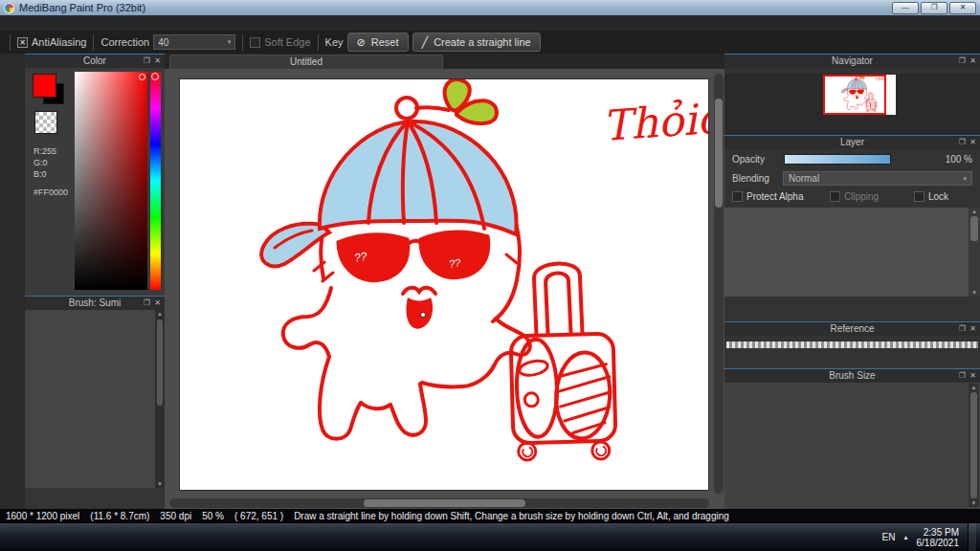 This screenshot has height=551, width=980. What do you see at coordinates (750, 178) in the screenshot?
I see `blending-label: Blending` at bounding box center [750, 178].